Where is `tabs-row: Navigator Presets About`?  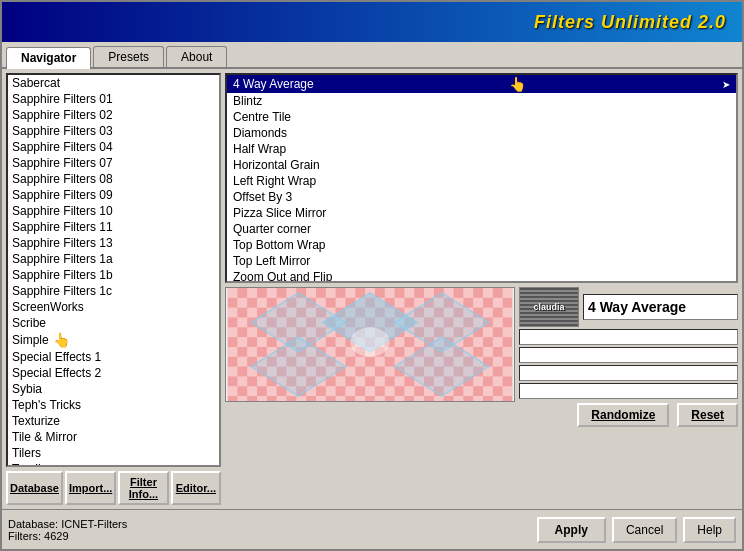
tabs-row: Navigator Presets About is located at coordinates (372, 56).